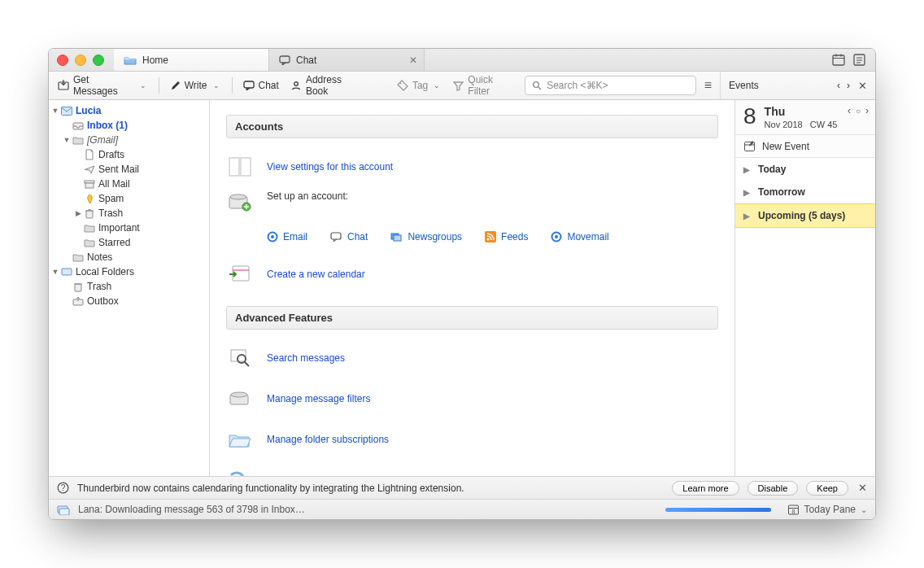 This screenshot has height=568, width=924. Describe the element at coordinates (195, 85) in the screenshot. I see `write-button: Write ⌄` at that location.